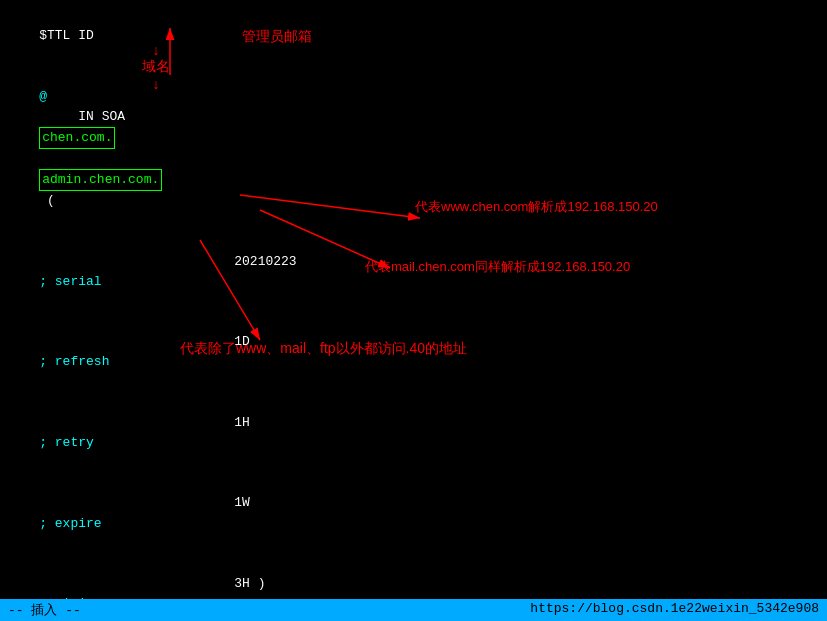 This screenshot has width=827, height=621. Describe the element at coordinates (414, 352) in the screenshot. I see `line-refresh: 1D ; refresh` at that location.